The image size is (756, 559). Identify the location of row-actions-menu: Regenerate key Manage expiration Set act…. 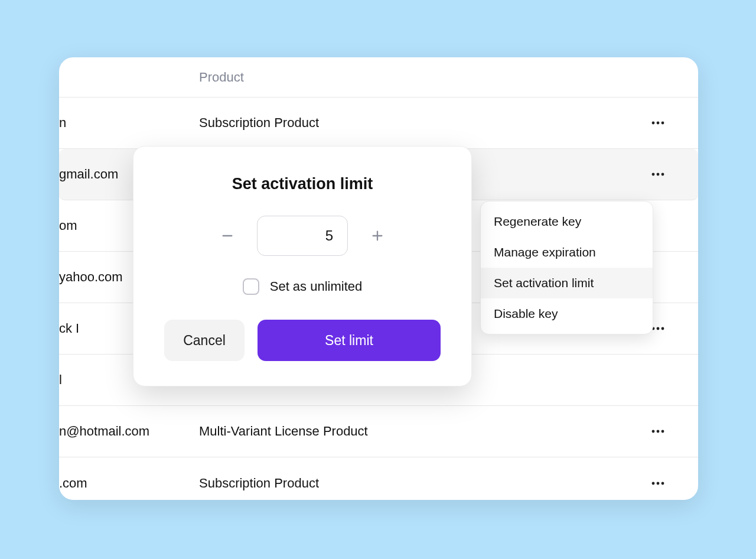
(567, 268).